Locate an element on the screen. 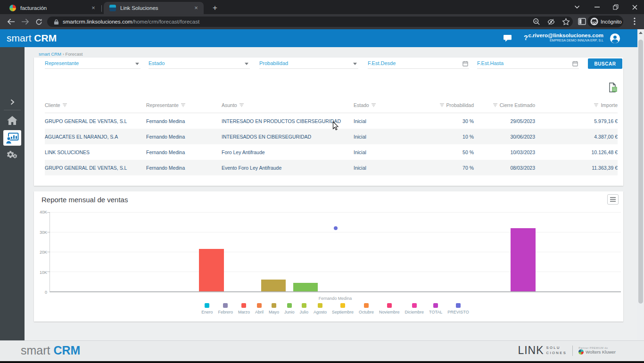 Image resolution: width=644 pixels, height=363 pixels. buscar-button: BUSCAR is located at coordinates (605, 64).